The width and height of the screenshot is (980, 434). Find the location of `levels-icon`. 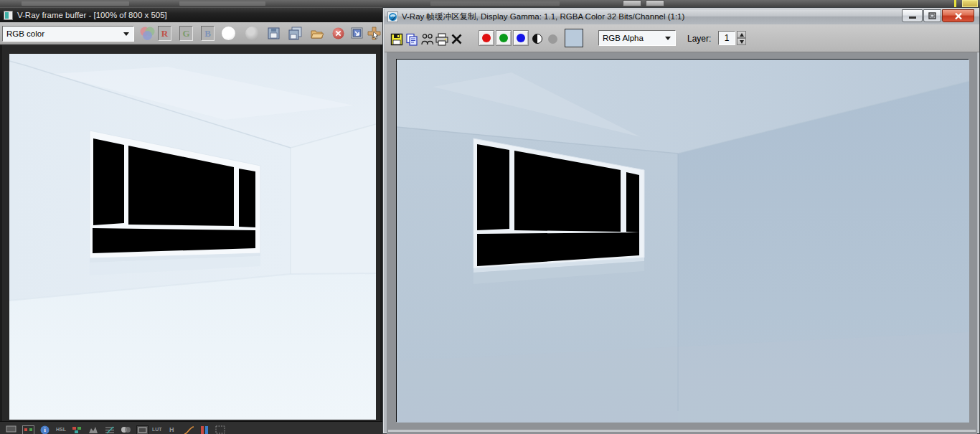

levels-icon is located at coordinates (110, 430).